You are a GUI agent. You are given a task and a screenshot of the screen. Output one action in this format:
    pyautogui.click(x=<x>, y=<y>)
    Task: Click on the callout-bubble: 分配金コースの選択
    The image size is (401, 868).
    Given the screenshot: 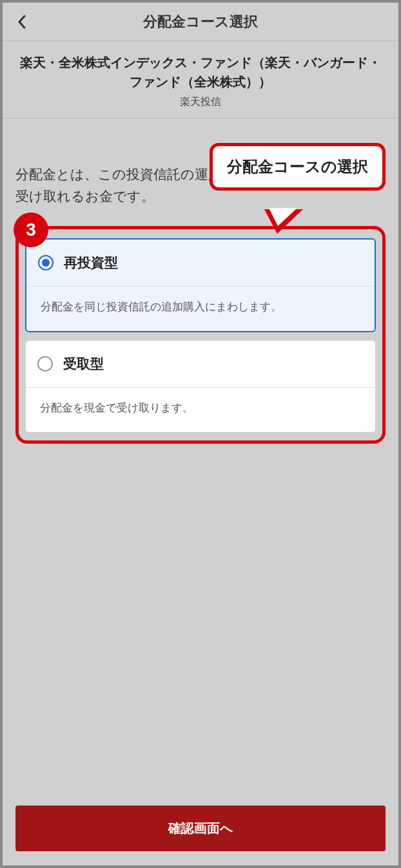 What is the action you would take?
    pyautogui.click(x=298, y=167)
    